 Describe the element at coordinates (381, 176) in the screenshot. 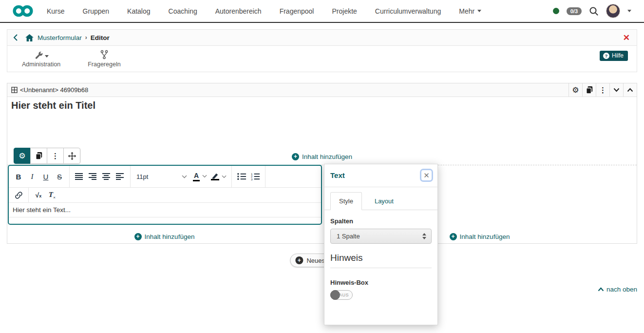

I see `dialog-header: Text ✕` at that location.